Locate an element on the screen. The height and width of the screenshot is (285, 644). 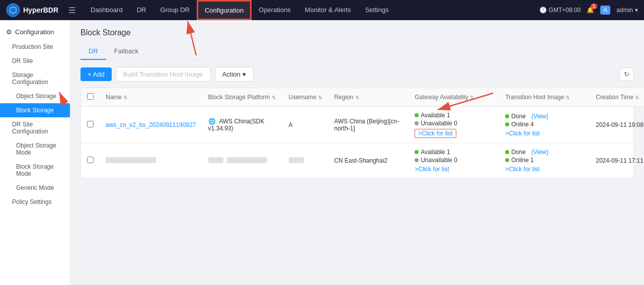
hamburger-icon: ☰ is located at coordinates (72, 10).